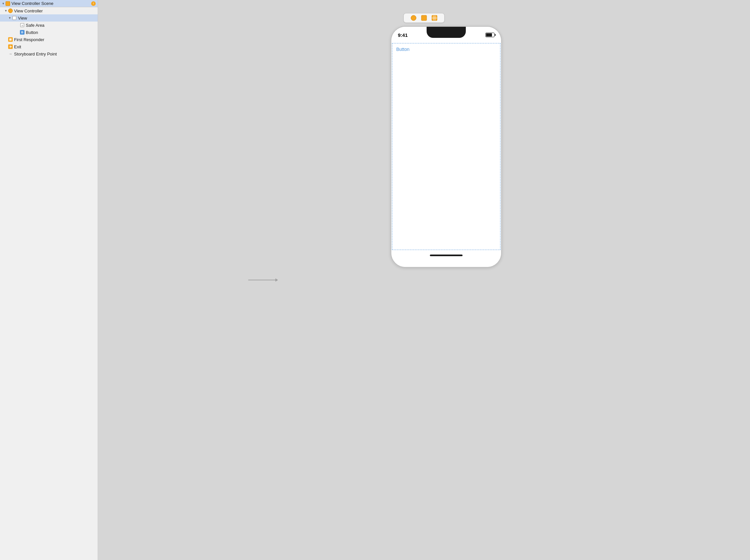  What do you see at coordinates (32, 33) in the screenshot?
I see `button-label: Button` at bounding box center [32, 33].